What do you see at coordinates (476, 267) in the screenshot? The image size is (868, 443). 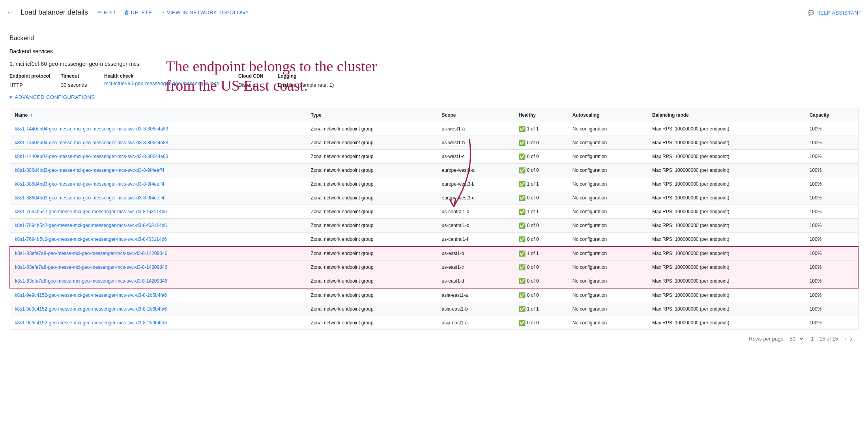 I see `cell-scope: us-east1-c` at bounding box center [476, 267].